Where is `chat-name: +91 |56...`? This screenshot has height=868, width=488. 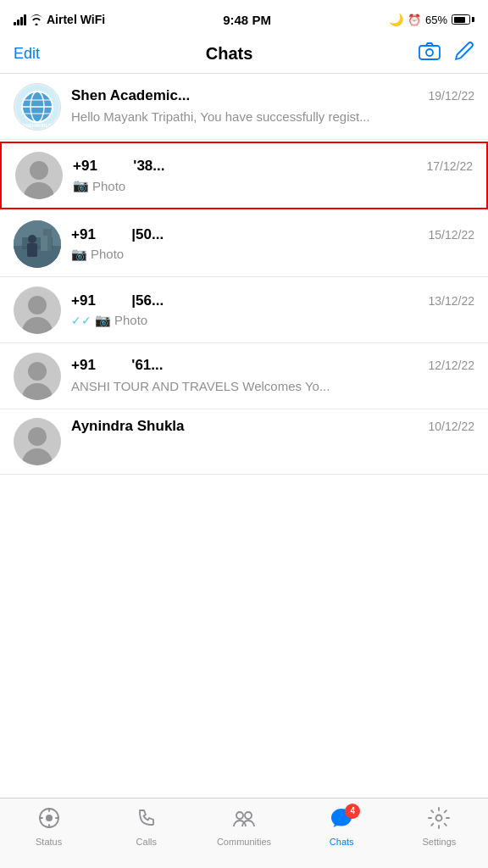
chat-name: +91 |56... is located at coordinates (247, 301).